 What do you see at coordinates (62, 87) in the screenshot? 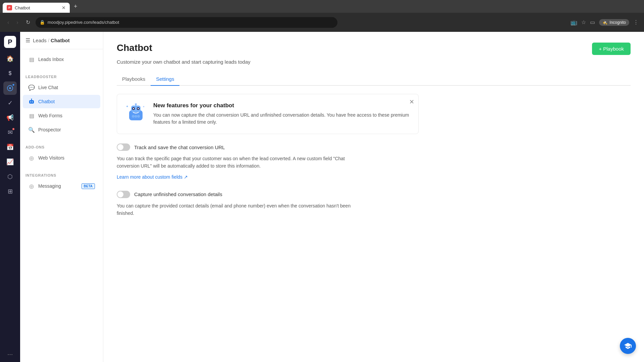
I see `nav-item-live-chat: 💬 Live Chat` at bounding box center [62, 87].